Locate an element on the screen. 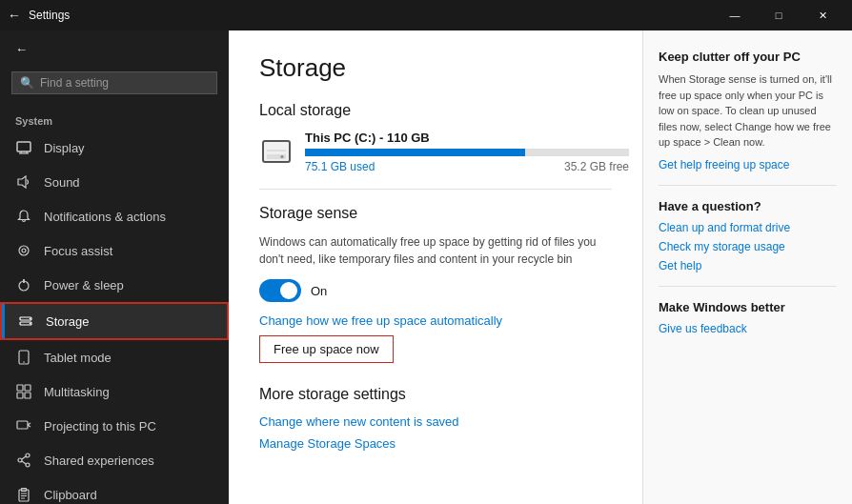 This screenshot has height=504, width=852. get-help-freeing-link: Get help freeing up space is located at coordinates (747, 165).